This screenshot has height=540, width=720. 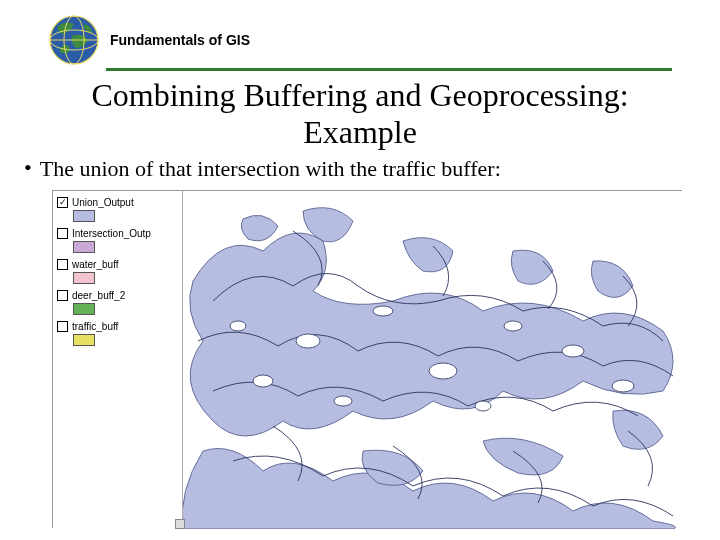 What do you see at coordinates (389, 70) in the screenshot?
I see `header-underline` at bounding box center [389, 70].